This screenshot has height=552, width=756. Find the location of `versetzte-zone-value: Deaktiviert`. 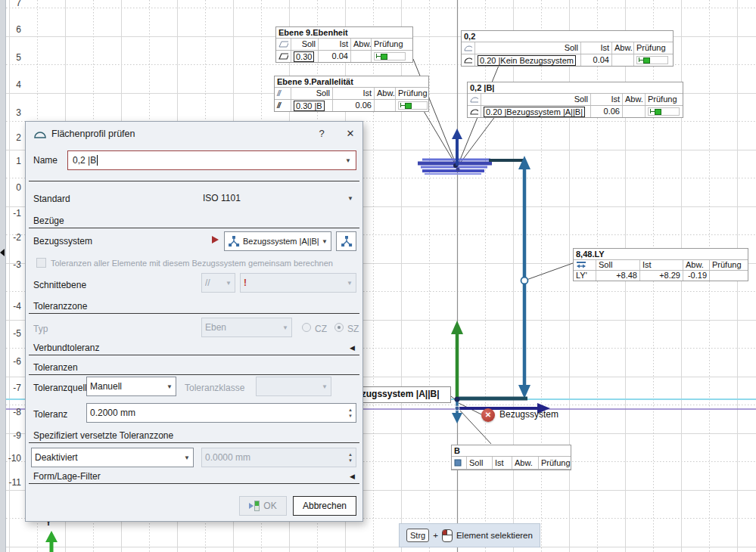

versetzte-zone-value: Deaktiviert is located at coordinates (107, 457).